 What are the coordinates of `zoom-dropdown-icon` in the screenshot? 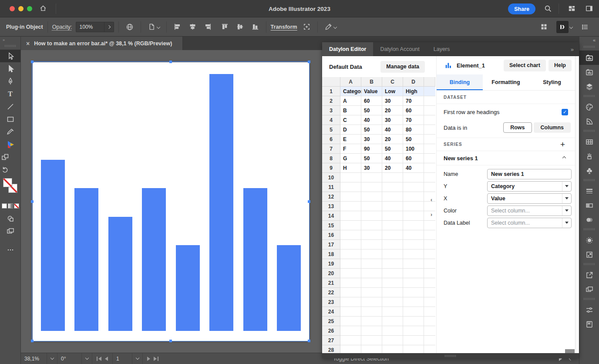 It's located at (52, 359).